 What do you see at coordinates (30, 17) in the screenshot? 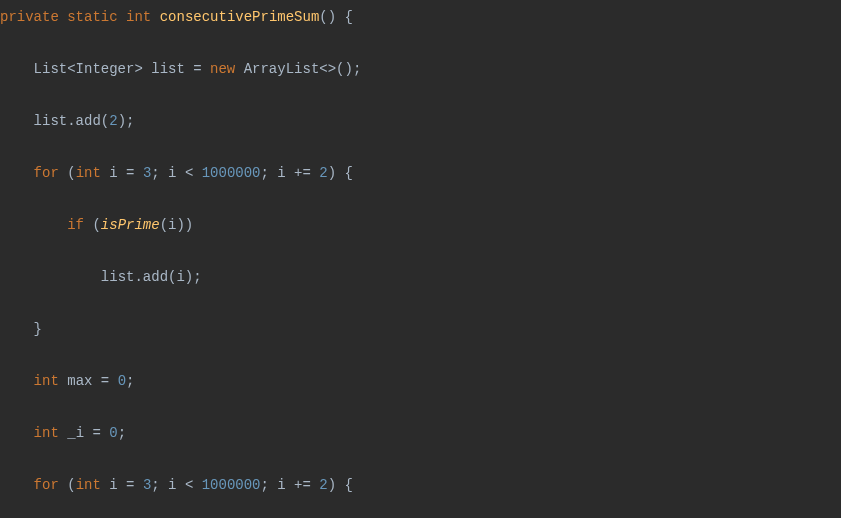
I see `keyword-private: private` at bounding box center [30, 17].